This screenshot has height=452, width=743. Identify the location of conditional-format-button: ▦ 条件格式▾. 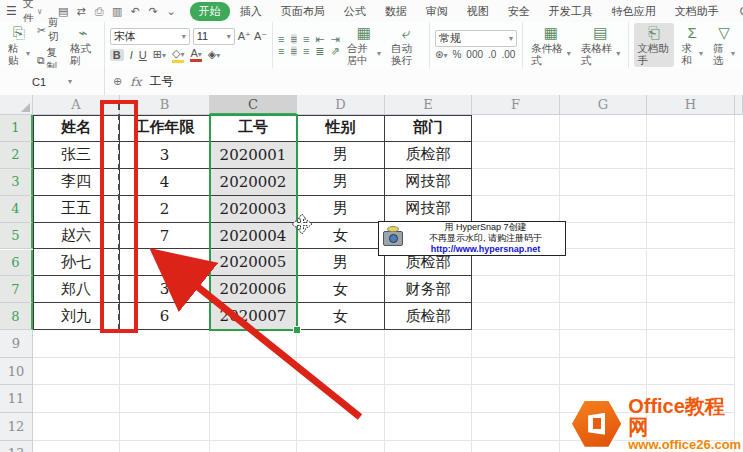
(551, 44).